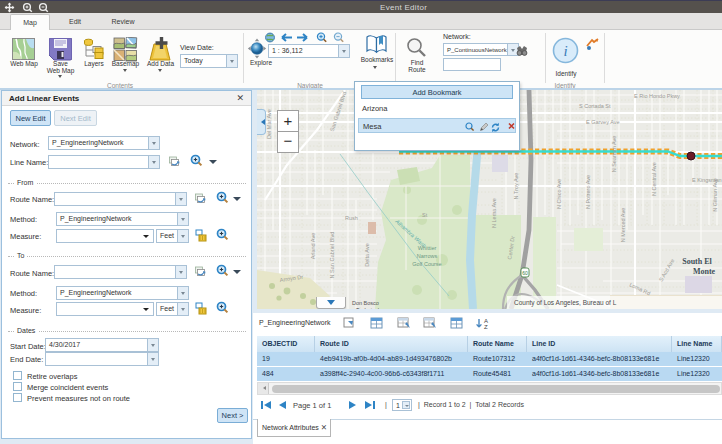 The height and width of the screenshot is (444, 722). I want to click on svg-text: N Seaman Ave, so click(614, 154).